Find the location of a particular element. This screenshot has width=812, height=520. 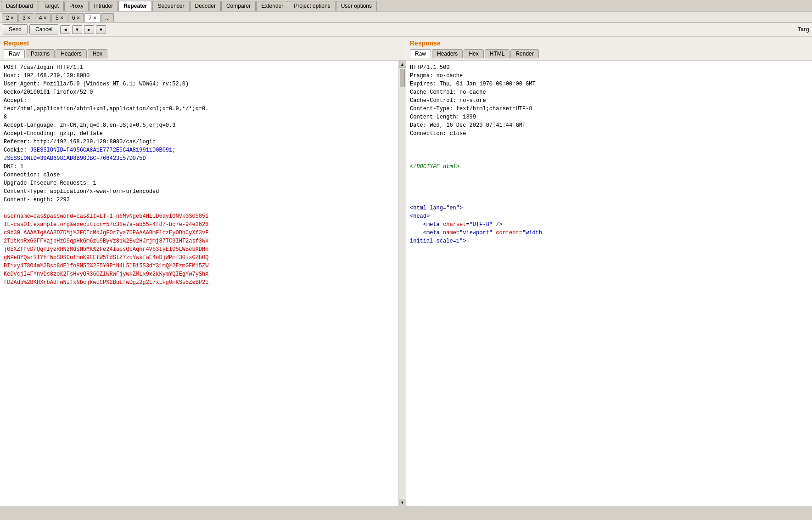

tab-intruder: Intruder is located at coordinates (104, 6).